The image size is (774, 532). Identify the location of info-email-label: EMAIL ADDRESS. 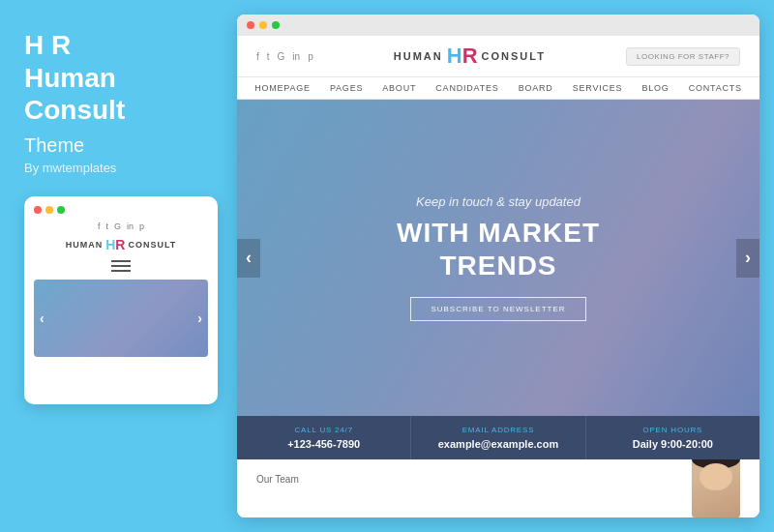
(497, 429).